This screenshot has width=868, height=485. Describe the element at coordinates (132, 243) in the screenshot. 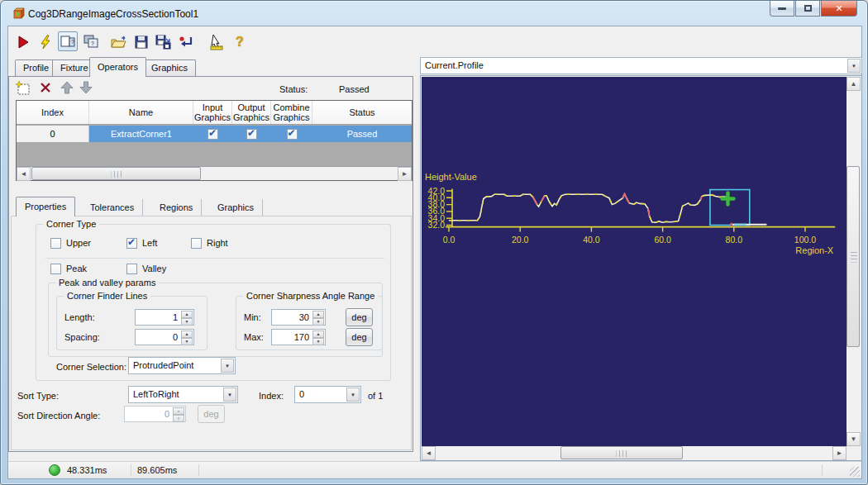

I see `left-checkbox-box` at that location.